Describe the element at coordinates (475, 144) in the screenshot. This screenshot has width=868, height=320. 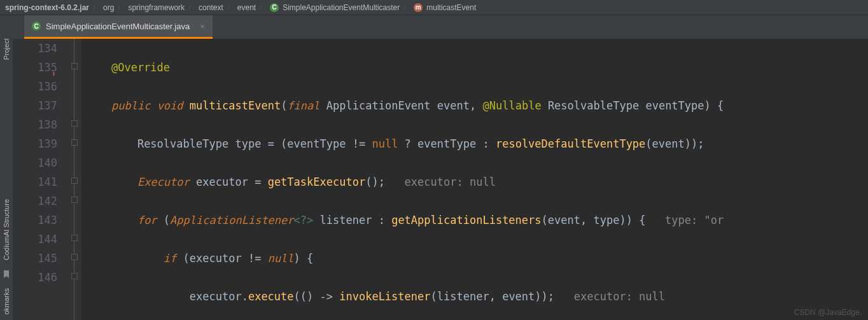
I see `code-line: ResolvableType type = (eventType != null…` at that location.